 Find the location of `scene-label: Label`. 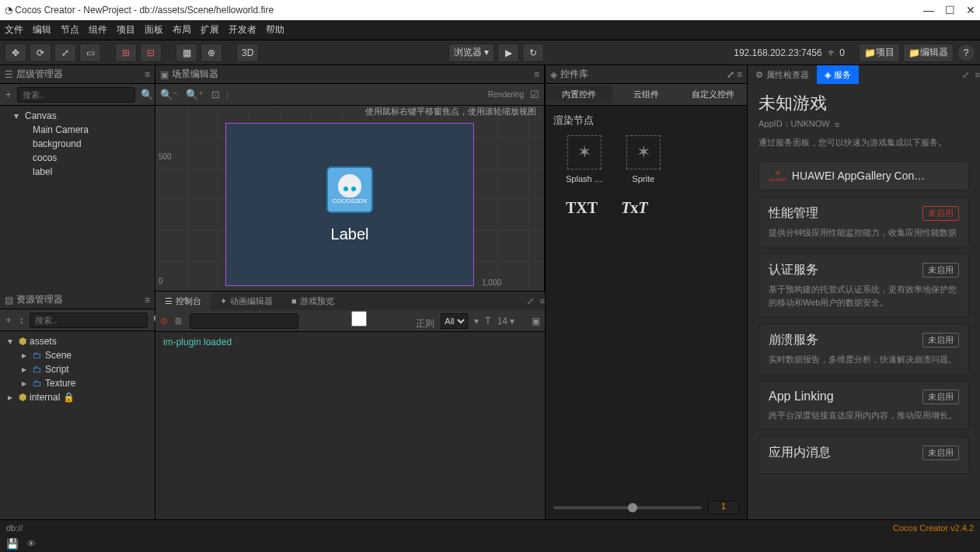

scene-label: Label is located at coordinates (350, 235).